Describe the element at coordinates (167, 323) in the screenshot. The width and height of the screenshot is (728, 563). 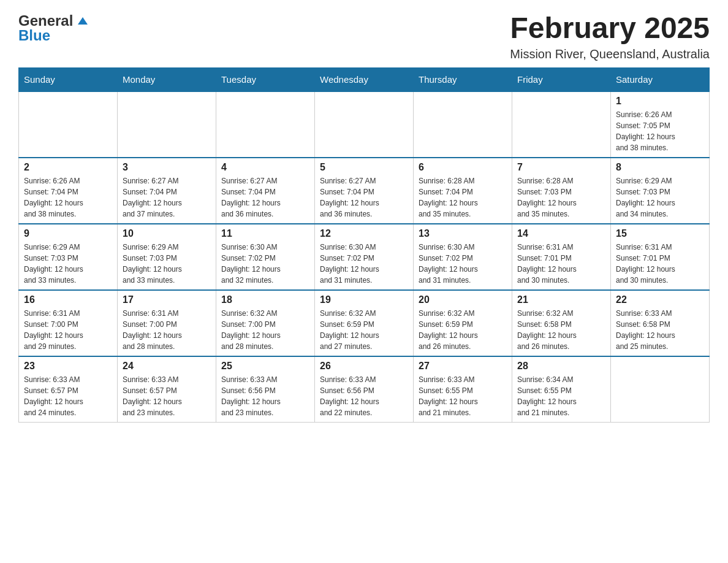
I see `calendar-cell: 17Sunrise: 6:31 AM Sunset: 7:00 PM Dayli…` at that location.